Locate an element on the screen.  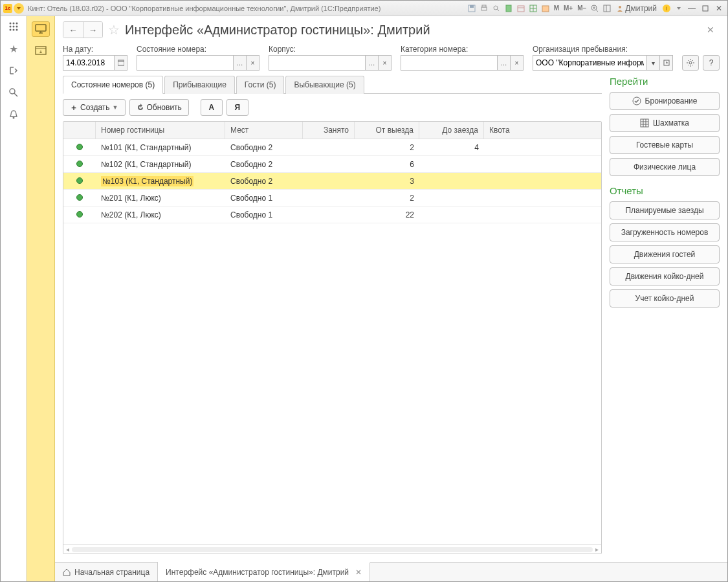
cell-ot: 22 is located at coordinates (387, 215).